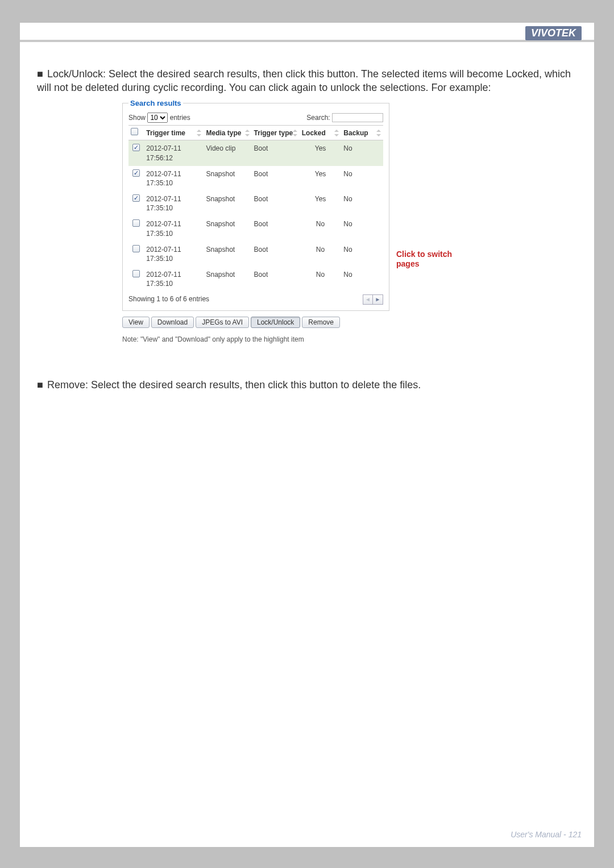 Image resolution: width=614 pixels, height=868 pixels. Describe the element at coordinates (174, 153) in the screenshot. I see `cell-trigger-time: 2012-07-1117:56:12` at that location.